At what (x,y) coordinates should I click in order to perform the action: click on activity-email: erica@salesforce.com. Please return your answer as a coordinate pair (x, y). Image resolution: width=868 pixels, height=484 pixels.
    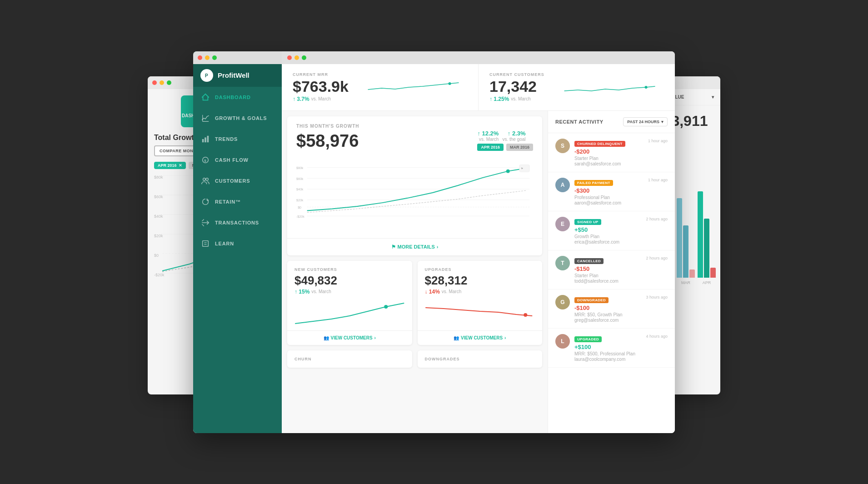
    Looking at the image, I should click on (608, 242).